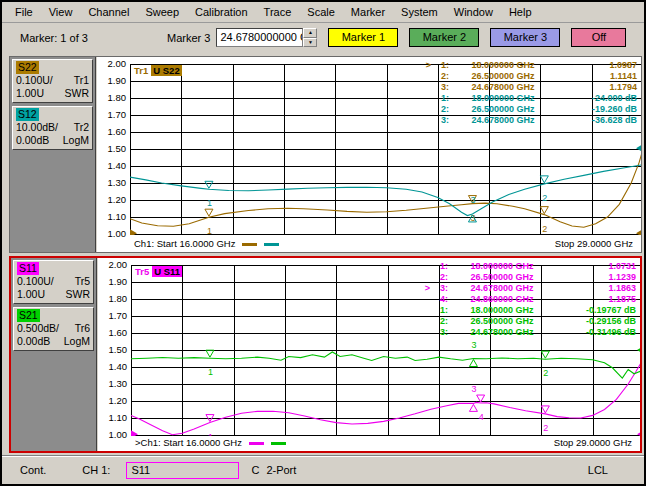 The width and height of the screenshot is (646, 486). Describe the element at coordinates (444, 38) in the screenshot. I see `marker-2-button: Marker 2` at that location.